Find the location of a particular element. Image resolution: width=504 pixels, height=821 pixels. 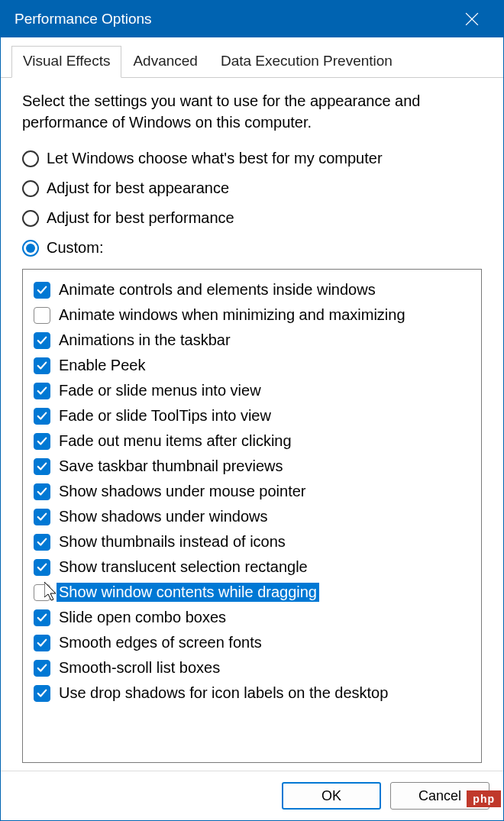

radio-label: Adjust for best appearance is located at coordinates (137, 188).